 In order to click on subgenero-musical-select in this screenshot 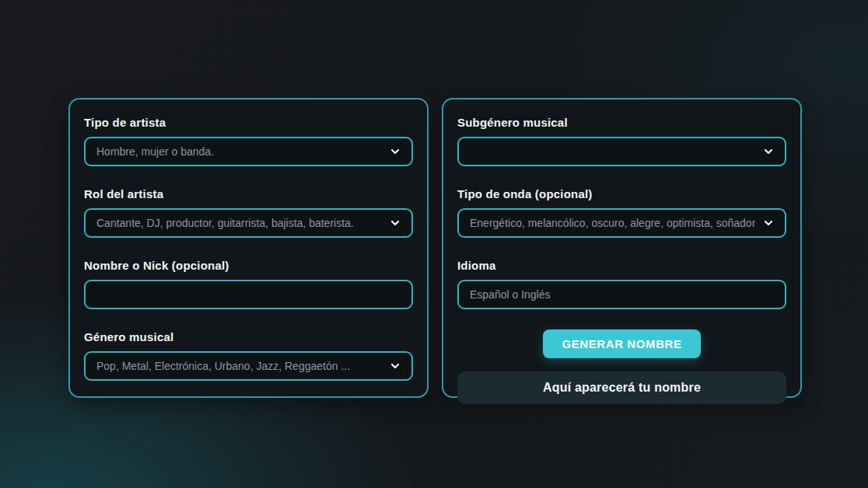, I will do `click(622, 152)`.